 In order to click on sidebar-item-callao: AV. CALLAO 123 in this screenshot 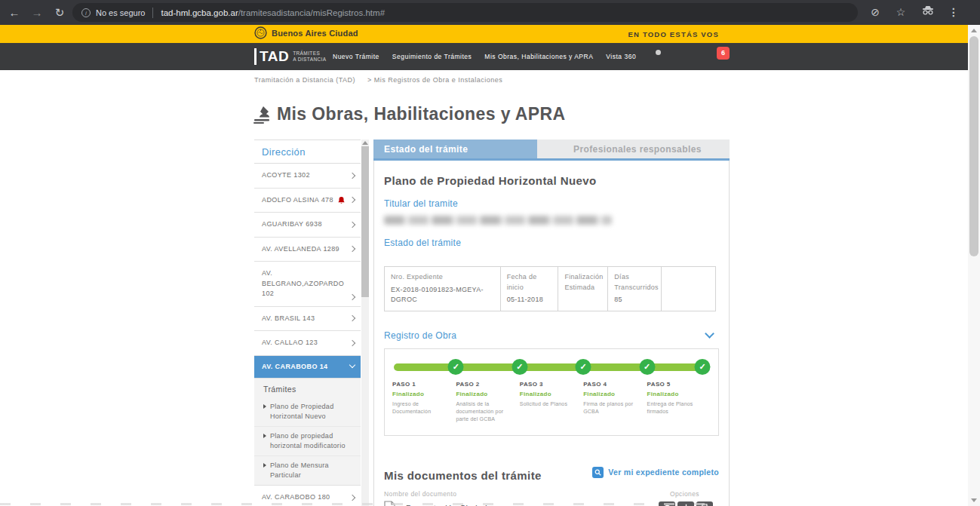, I will do `click(308, 344)`.